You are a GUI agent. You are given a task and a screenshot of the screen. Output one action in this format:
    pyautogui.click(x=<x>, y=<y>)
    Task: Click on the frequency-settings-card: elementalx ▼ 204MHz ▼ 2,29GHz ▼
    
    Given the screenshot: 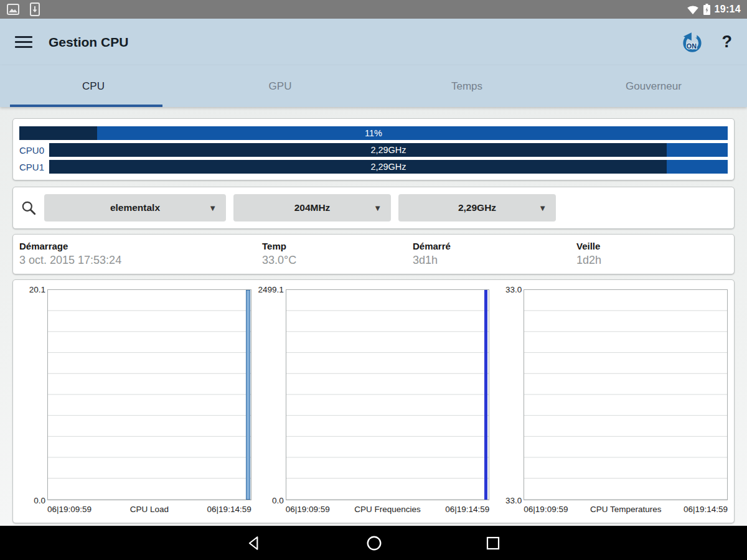 What is the action you would take?
    pyautogui.click(x=374, y=208)
    